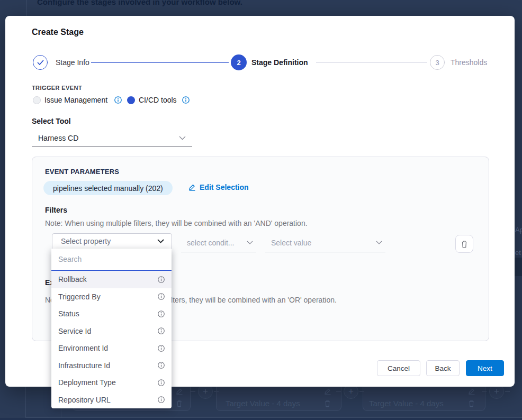  I want to click on dropdown-item-repository-url: Repository URL, so click(111, 400).